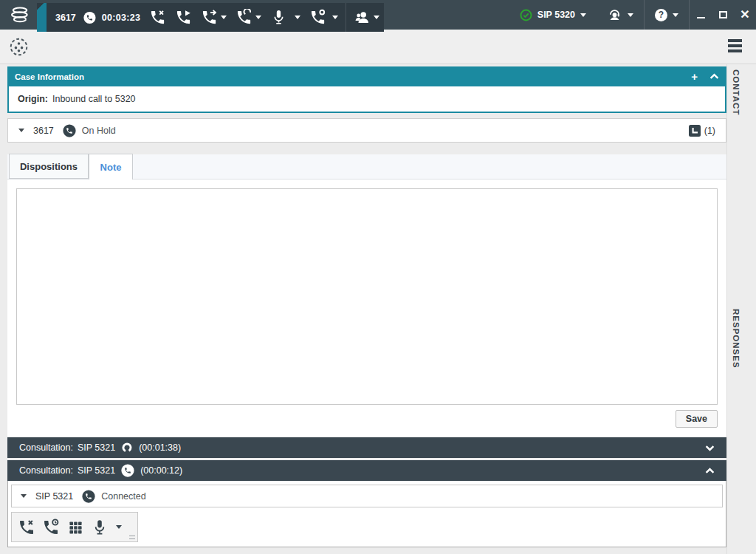 The height and width of the screenshot is (554, 756). I want to click on active-call-number: 3617, so click(44, 131).